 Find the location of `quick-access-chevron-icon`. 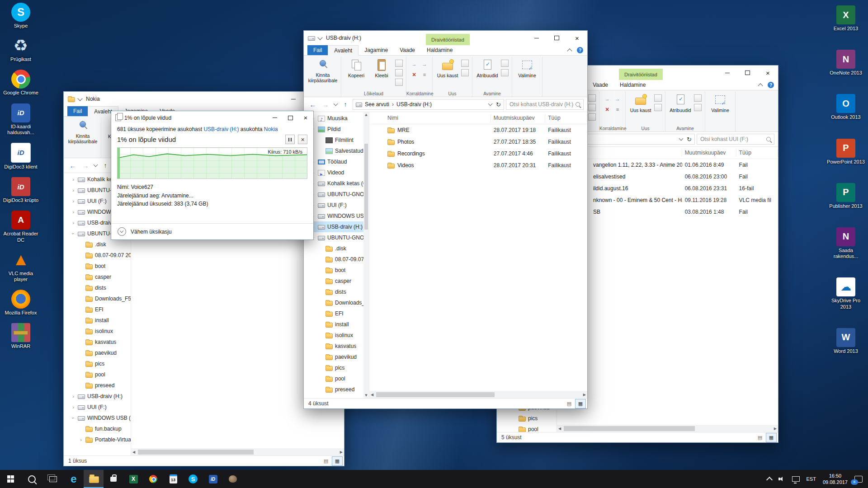

quick-access-chevron-icon is located at coordinates (320, 37).